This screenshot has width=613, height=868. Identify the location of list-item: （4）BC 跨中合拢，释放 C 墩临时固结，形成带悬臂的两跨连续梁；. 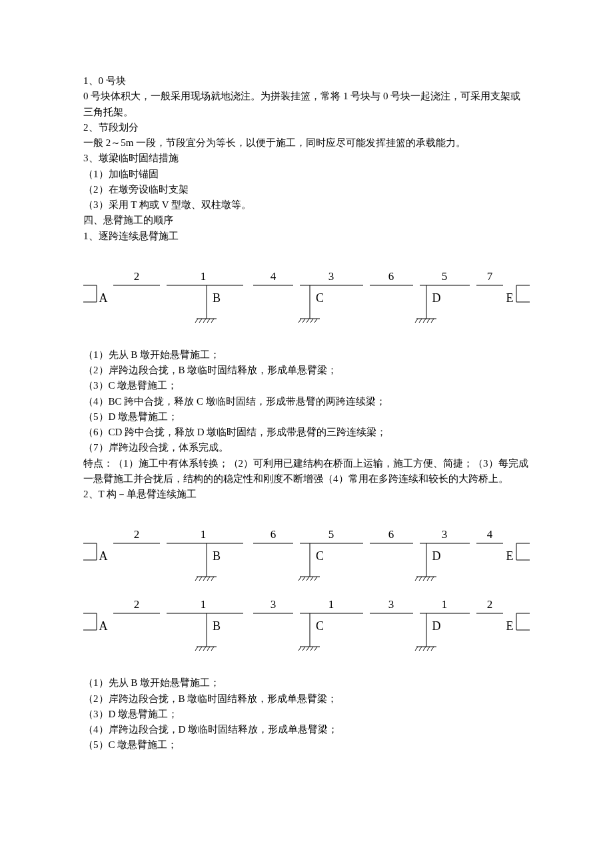
(306, 401).